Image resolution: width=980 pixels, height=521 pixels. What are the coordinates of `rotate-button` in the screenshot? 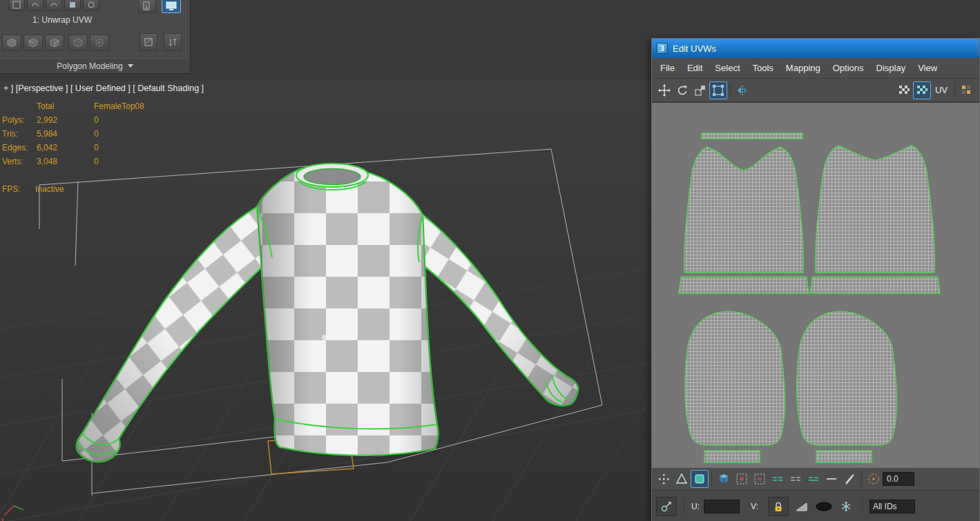 It's located at (682, 90).